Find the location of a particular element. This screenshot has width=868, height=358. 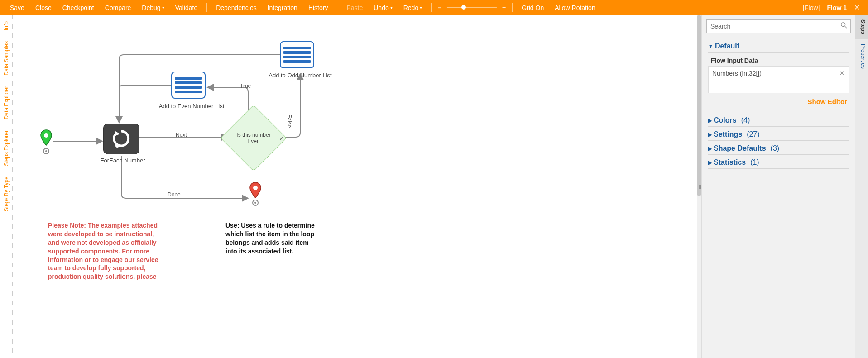

history-button: History is located at coordinates (318, 7).